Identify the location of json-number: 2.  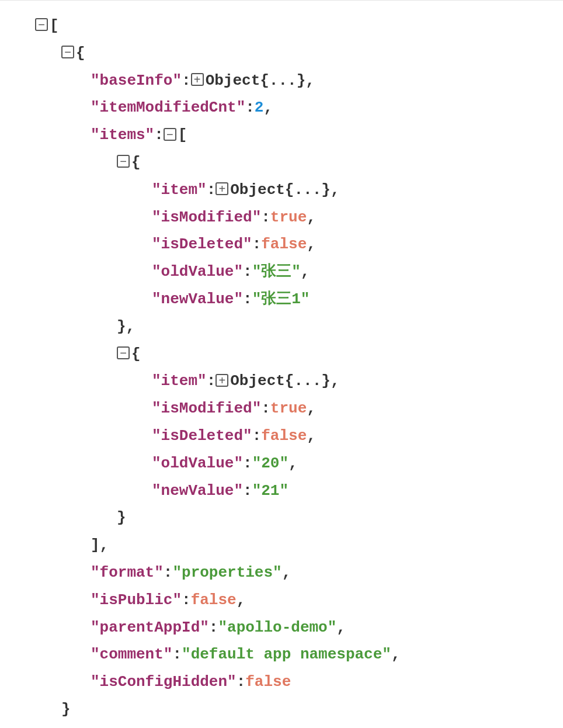
(259, 108).